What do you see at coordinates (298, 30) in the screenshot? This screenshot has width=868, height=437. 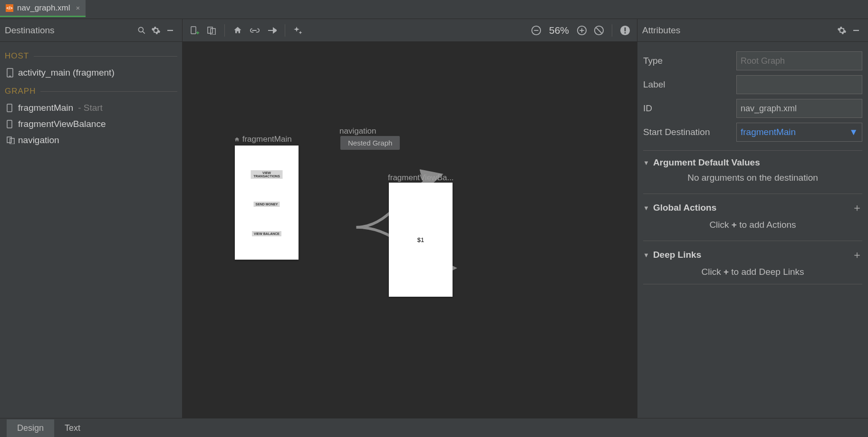 I see `sparkle-icon` at bounding box center [298, 30].